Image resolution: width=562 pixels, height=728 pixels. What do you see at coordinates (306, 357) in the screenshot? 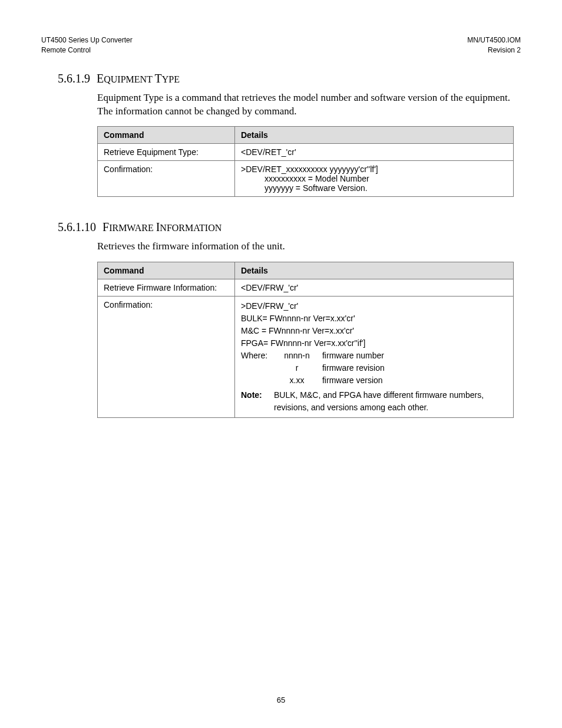
I see `table-row: Confirmation: >DEV/FRW_'cr' BULK= FWnnnn…` at bounding box center [306, 357].